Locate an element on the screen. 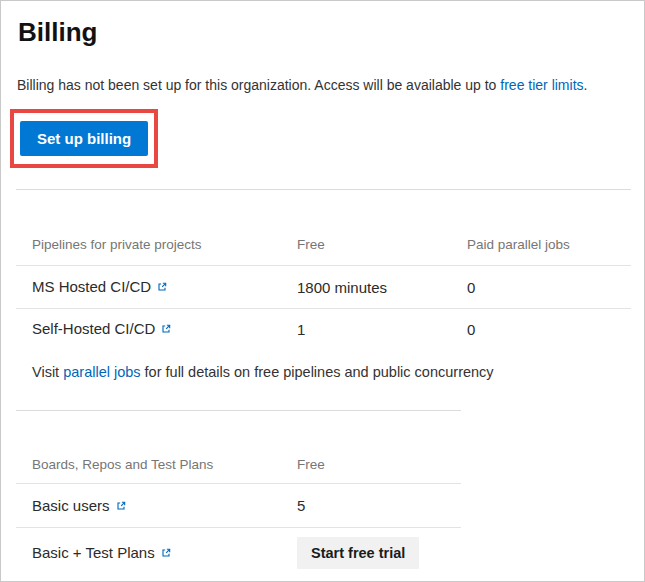 Image resolution: width=645 pixels, height=582 pixels. intro-text-after: . is located at coordinates (586, 85).